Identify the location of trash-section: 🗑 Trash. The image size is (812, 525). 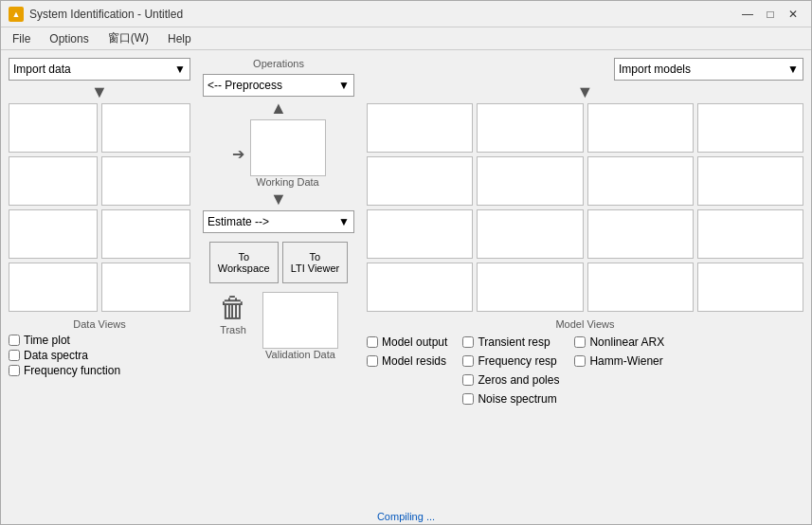
(233, 314).